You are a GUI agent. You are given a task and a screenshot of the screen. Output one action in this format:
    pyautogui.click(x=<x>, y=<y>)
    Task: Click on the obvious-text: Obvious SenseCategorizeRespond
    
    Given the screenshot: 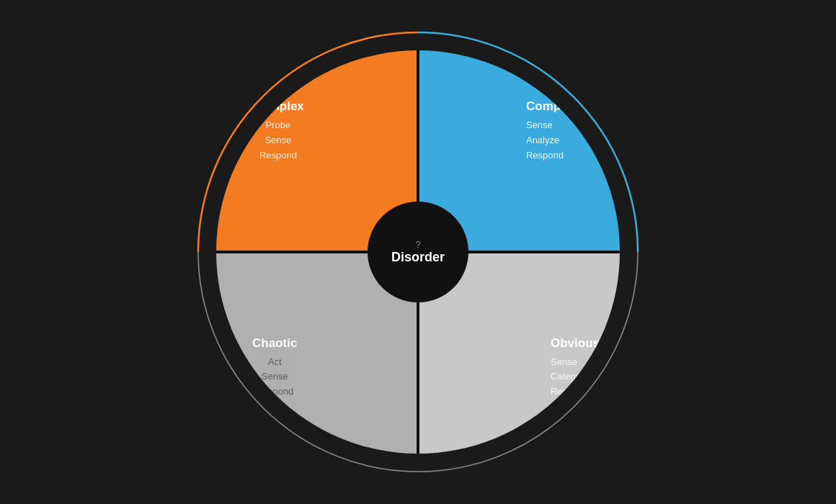 What is the action you would take?
    pyautogui.click(x=575, y=368)
    